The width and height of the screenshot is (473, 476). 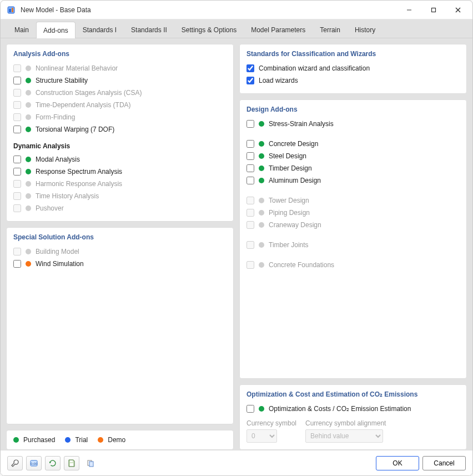 I want to click on option-row: Steel Design, so click(x=353, y=156).